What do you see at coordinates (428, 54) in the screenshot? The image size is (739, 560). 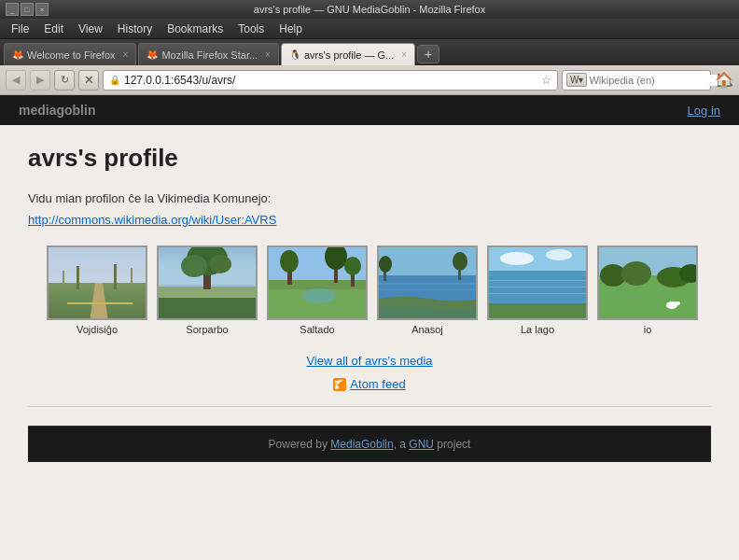 I see `new-tab-button: +` at bounding box center [428, 54].